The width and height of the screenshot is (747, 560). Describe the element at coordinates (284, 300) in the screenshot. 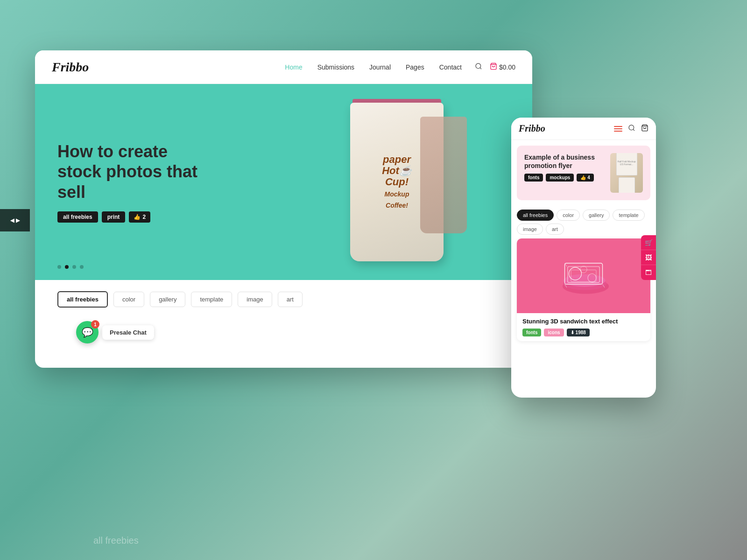

I see `desktop-filter-tabs: all freebies color gallery template imag…` at that location.